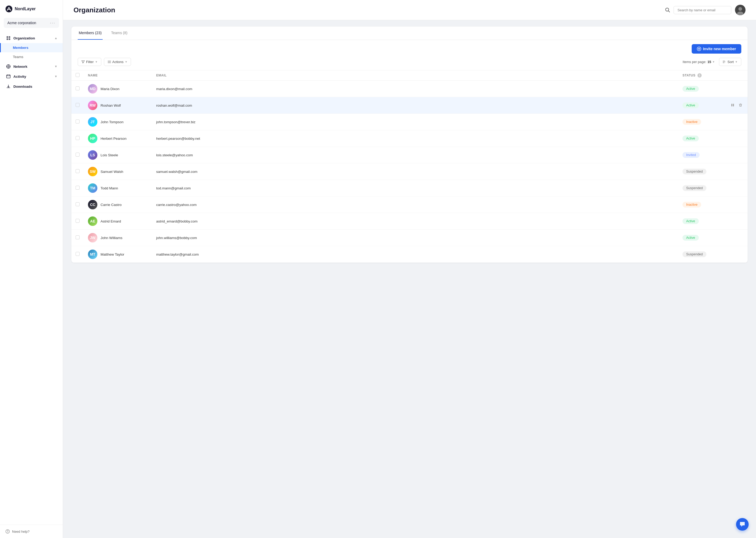 The height and width of the screenshot is (538, 756). Describe the element at coordinates (410, 62) in the screenshot. I see `table-toolbar: Filter ▼ Actions ▼` at that location.